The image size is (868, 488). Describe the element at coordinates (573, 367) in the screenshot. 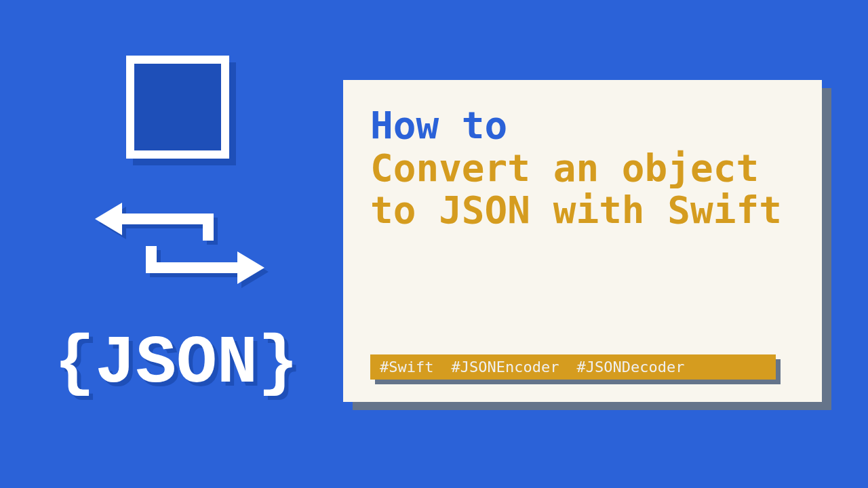

I see `tag-bar-strip: #Swift #JSONEncoder #JSONDecoder` at that location.